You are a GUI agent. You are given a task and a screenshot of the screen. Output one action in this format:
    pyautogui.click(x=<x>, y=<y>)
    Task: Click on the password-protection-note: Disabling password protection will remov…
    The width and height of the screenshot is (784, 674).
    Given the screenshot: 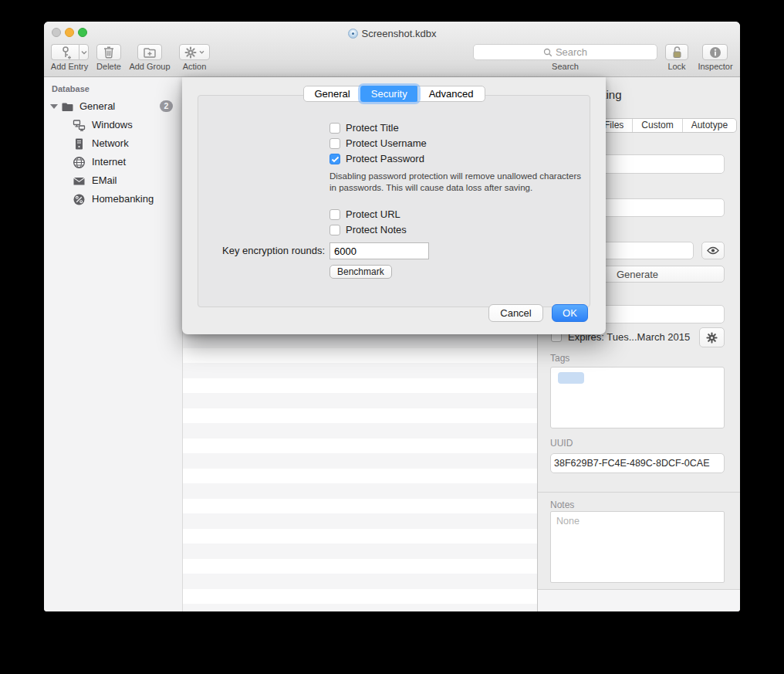 What is the action you would take?
    pyautogui.click(x=460, y=182)
    